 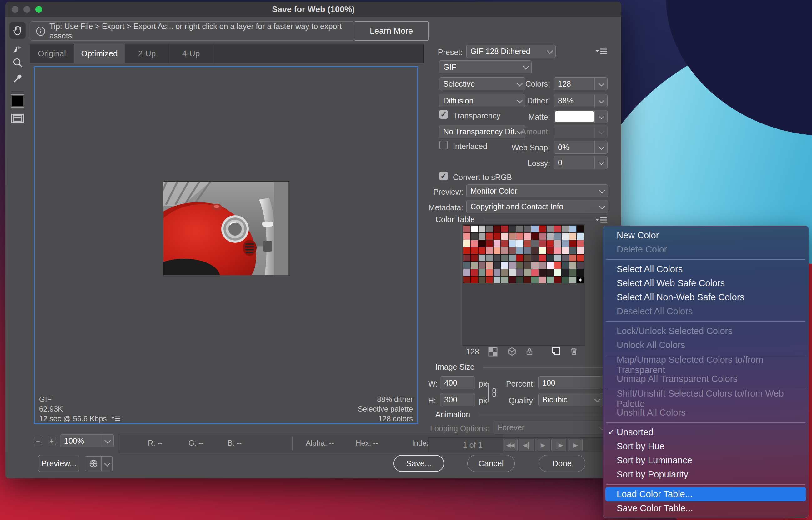 I want to click on done-button: Done, so click(x=562, y=463).